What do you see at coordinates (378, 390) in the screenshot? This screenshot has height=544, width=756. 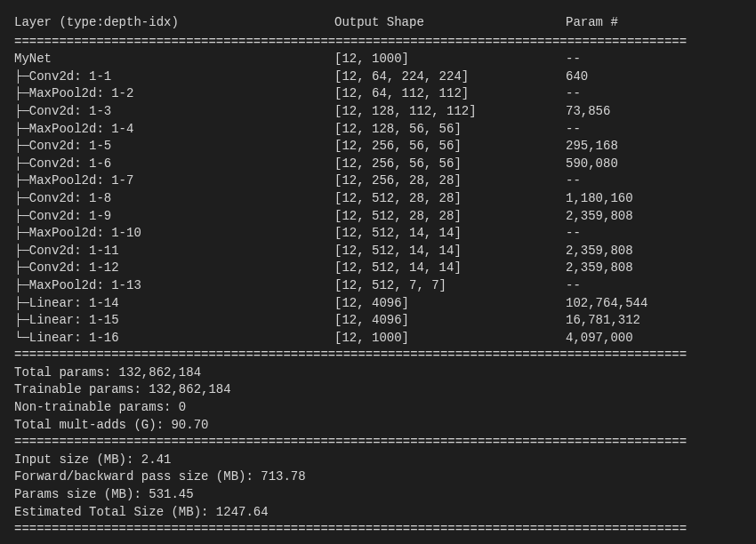 I see `trainable-params: Trainable params: 132,862,184` at bounding box center [378, 390].